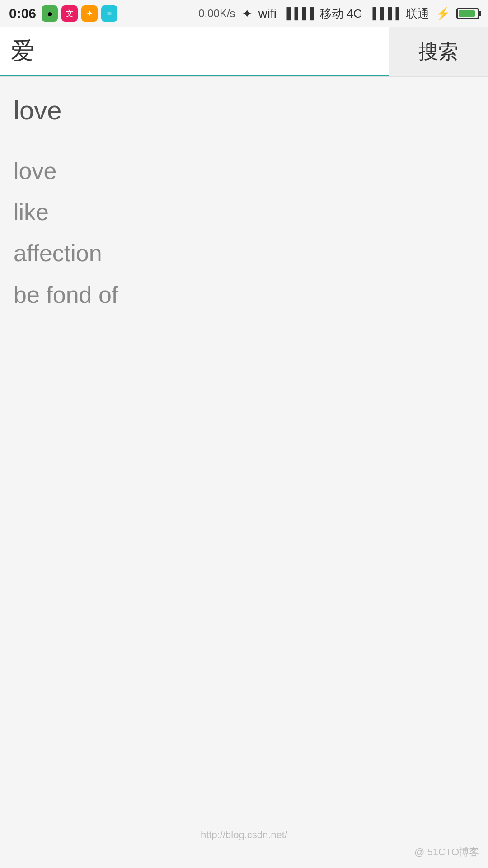 The image size is (488, 868). Describe the element at coordinates (217, 14) in the screenshot. I see `network-speed: 0.00K/s` at that location.